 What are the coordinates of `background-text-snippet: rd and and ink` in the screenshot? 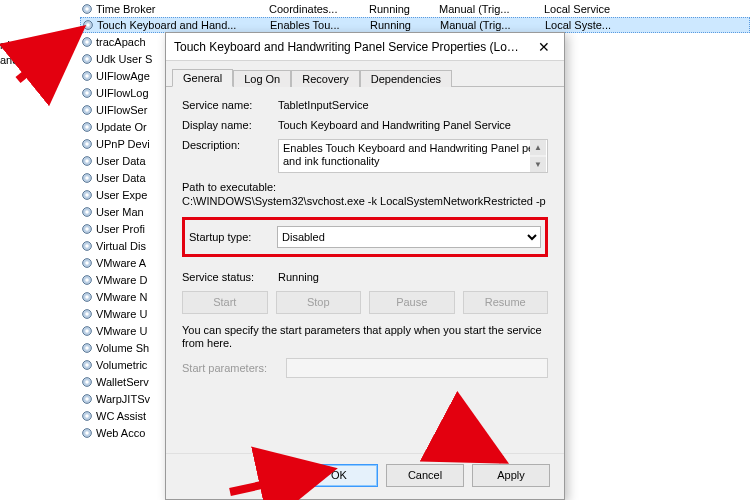 It's located at (18, 53).